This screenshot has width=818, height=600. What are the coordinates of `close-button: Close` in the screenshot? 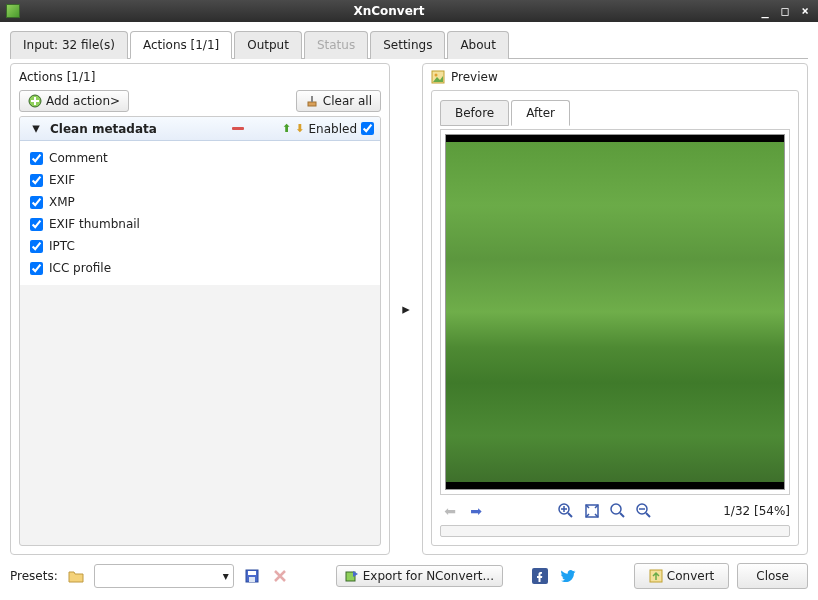 It's located at (772, 576).